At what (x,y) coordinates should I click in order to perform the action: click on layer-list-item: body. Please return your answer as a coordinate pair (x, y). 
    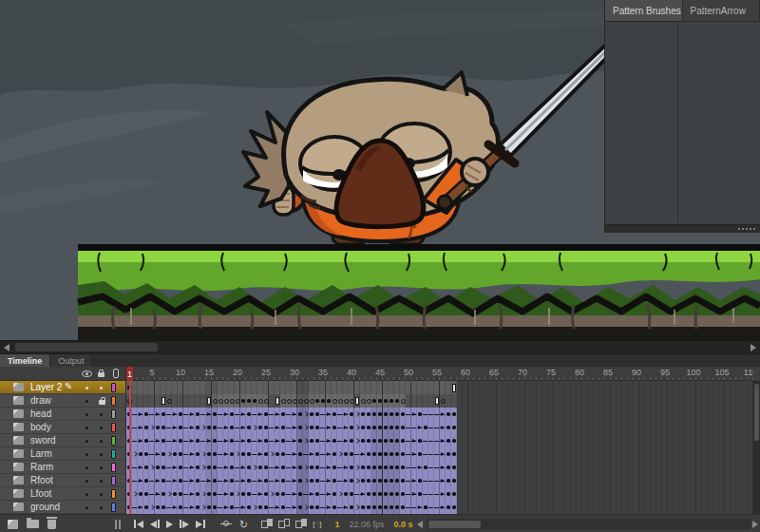
    Looking at the image, I should click on (63, 428).